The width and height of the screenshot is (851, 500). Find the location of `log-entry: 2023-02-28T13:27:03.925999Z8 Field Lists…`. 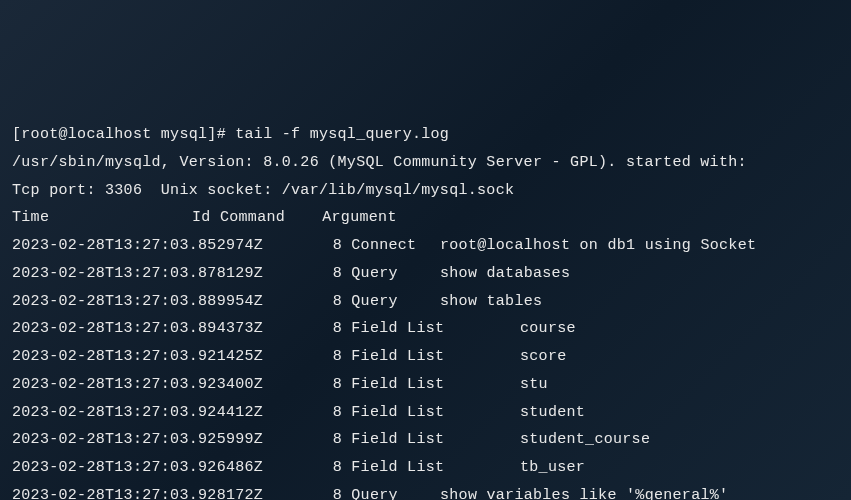

log-entry: 2023-02-28T13:27:03.925999Z8 Field Lists… is located at coordinates (426, 440).